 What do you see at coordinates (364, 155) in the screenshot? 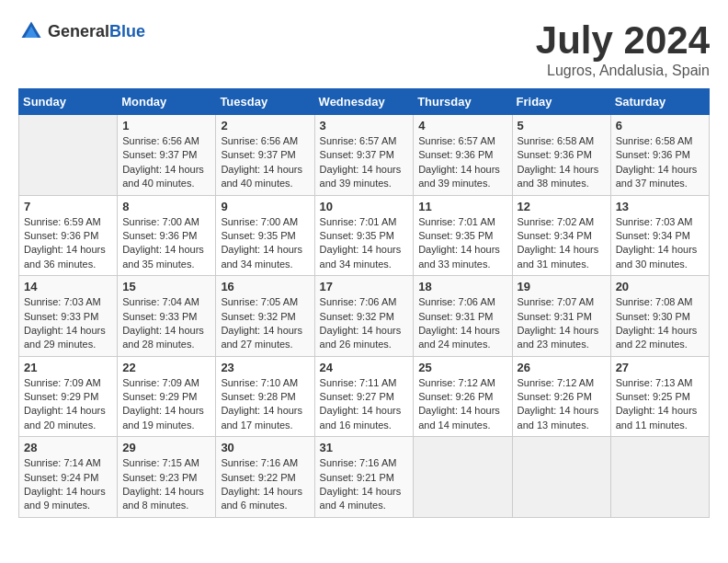
I see `calendar-cell: 3Sunrise: 6:57 AMSunset: 9:37 PMDaylight…` at bounding box center [364, 155].